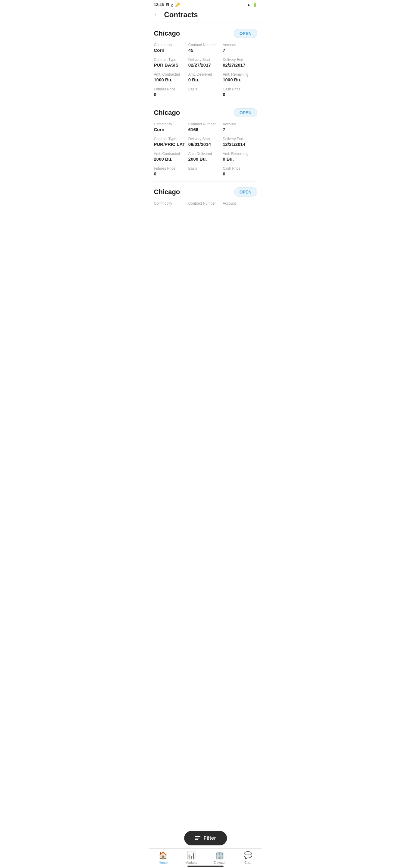 This screenshot has width=411, height=868. Describe the element at coordinates (205, 92) in the screenshot. I see `field-1-10: Basis` at that location.